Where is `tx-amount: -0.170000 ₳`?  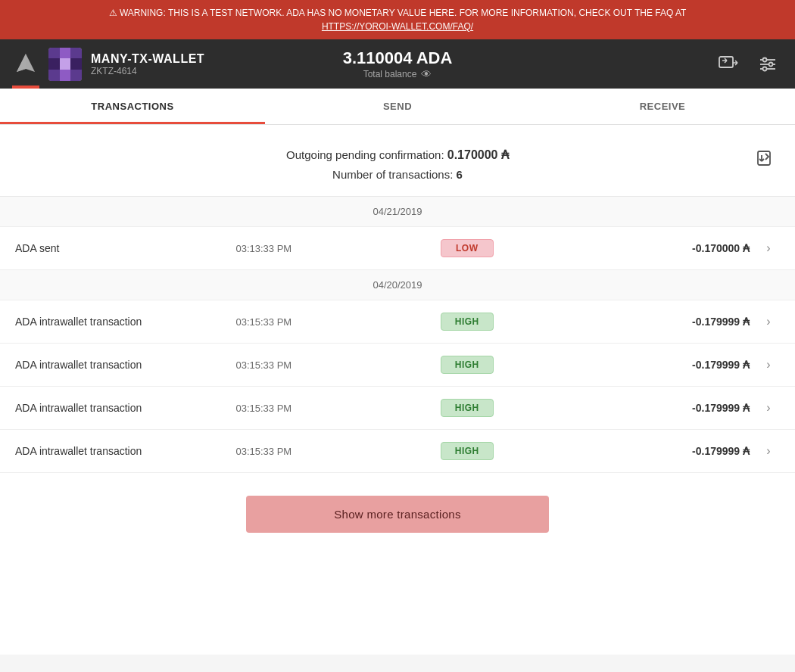
tx-amount: -0.170000 ₳ is located at coordinates (651, 248).